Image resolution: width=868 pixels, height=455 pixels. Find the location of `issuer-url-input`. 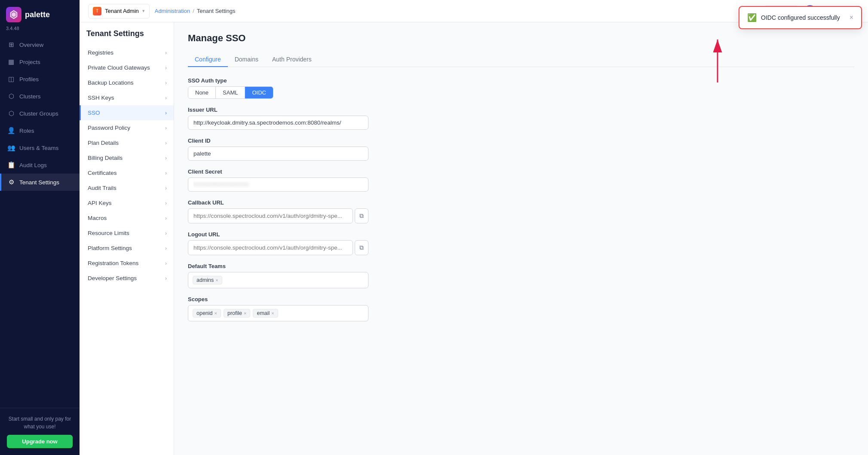

issuer-url-input is located at coordinates (278, 123).